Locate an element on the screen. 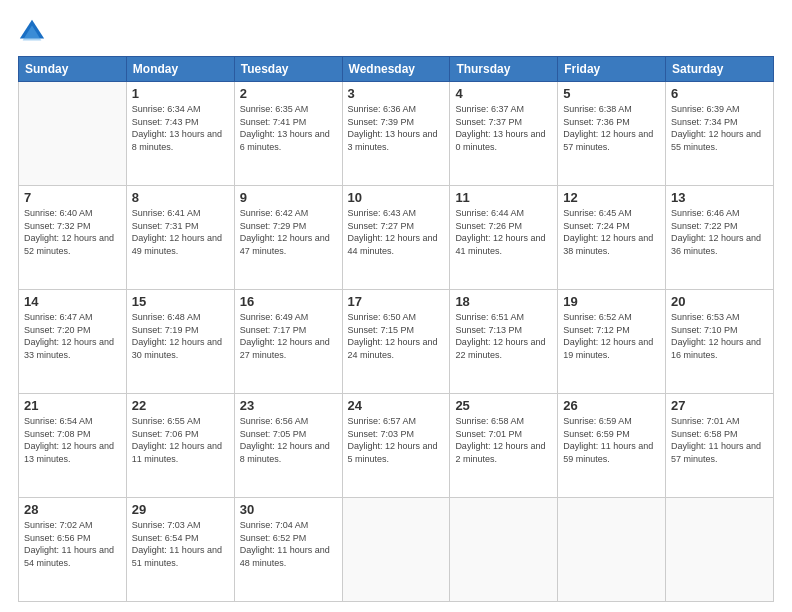  calendar-cell: 30Sunrise: 7:04 AMSunset: 6:52 PMDayligh… is located at coordinates (288, 550).